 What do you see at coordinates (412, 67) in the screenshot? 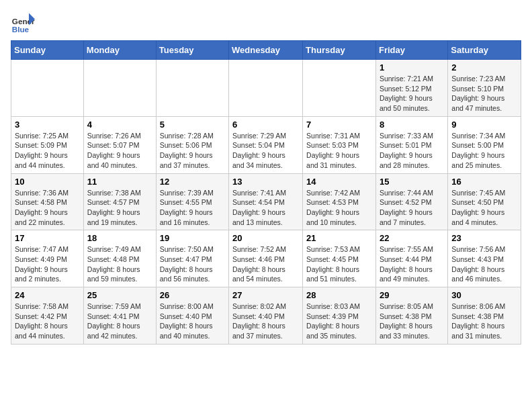
I see `day-number: 1` at bounding box center [412, 67].